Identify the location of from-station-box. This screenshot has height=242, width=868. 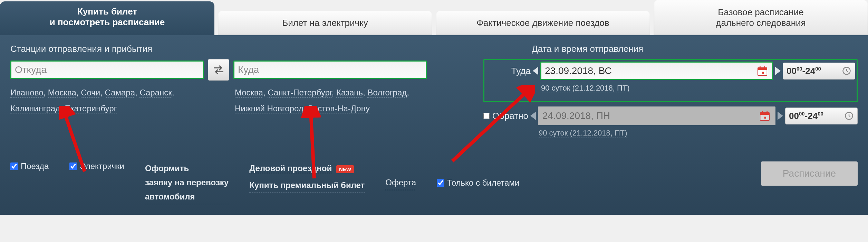
(107, 70).